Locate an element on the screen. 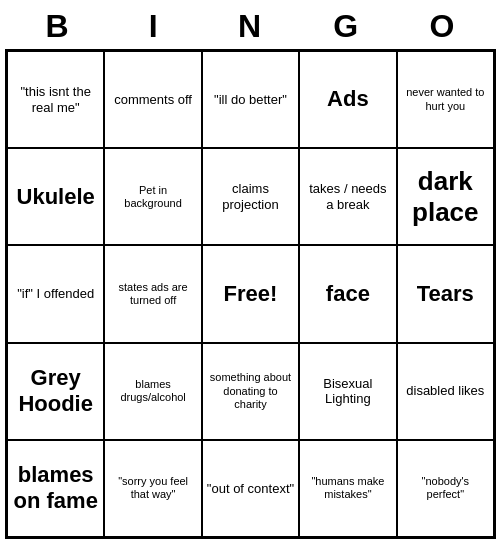  cell-r0-c4: never wanted to hurt you is located at coordinates (446, 100).